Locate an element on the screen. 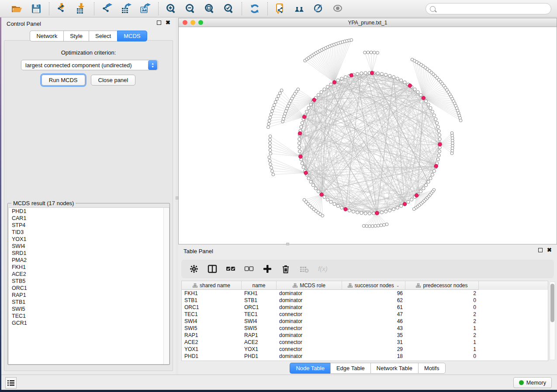  column-header-shared-name: shared name is located at coordinates (211, 285).